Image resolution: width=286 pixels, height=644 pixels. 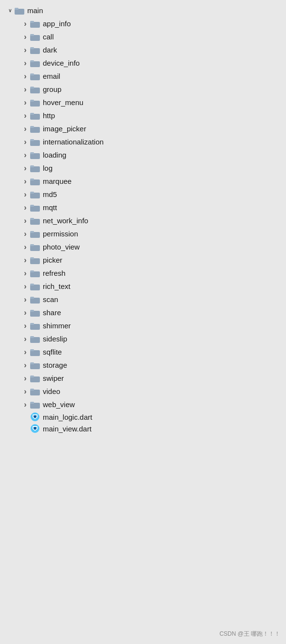 What do you see at coordinates (143, 116) in the screenshot?
I see `tree-folder-http: http` at bounding box center [143, 116].